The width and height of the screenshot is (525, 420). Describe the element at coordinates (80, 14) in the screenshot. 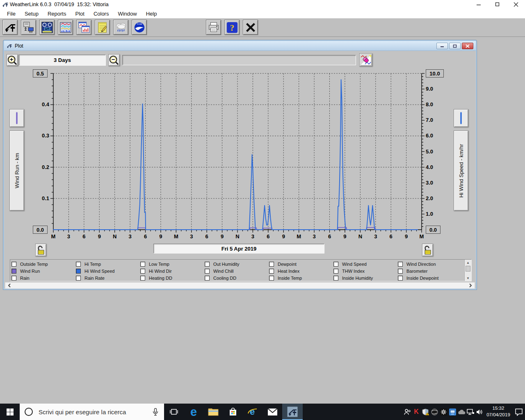

I see `menu-plot: Plot` at that location.